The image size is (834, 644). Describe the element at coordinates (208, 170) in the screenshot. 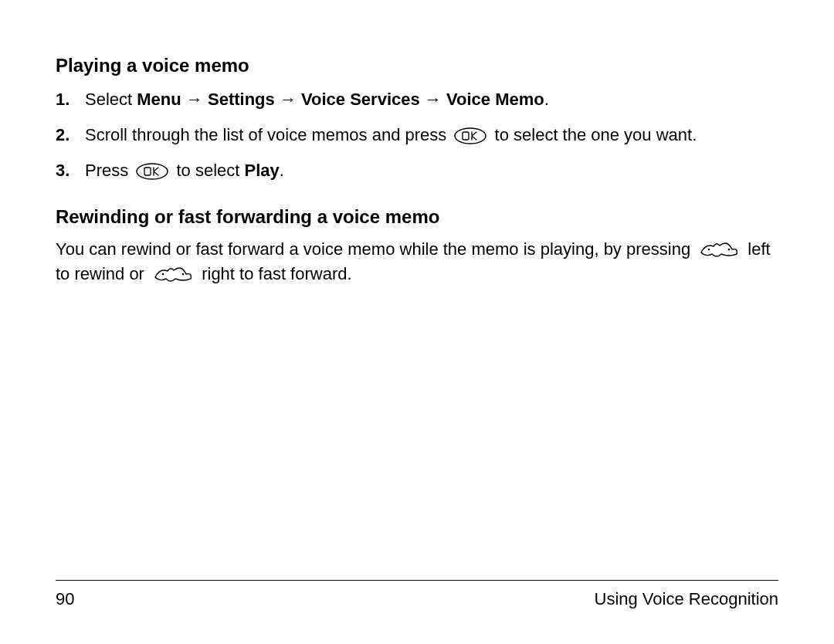

I see `step3-mid: to select` at that location.